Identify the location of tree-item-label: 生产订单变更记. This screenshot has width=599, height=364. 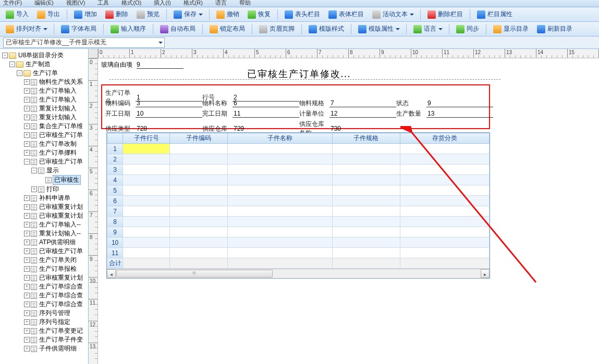
(61, 331).